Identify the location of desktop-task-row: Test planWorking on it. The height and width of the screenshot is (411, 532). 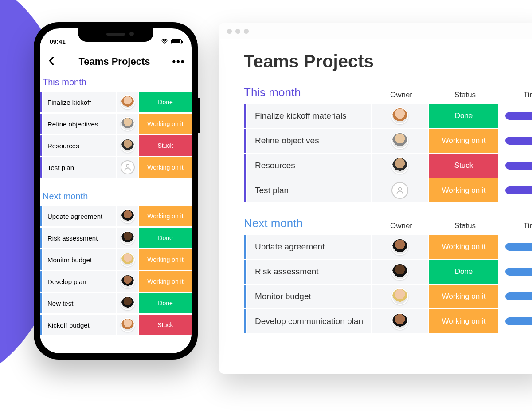
(388, 190).